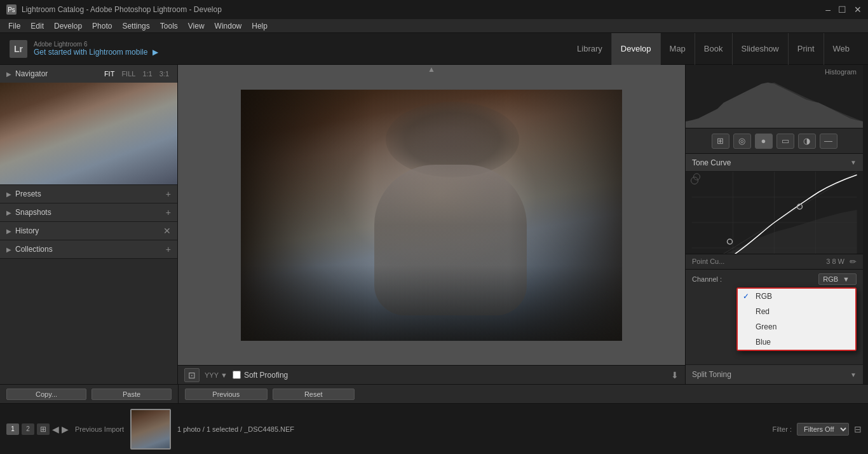 The image size is (868, 454). Describe the element at coordinates (829, 141) in the screenshot. I see `minus-tool-btn: —` at that location.